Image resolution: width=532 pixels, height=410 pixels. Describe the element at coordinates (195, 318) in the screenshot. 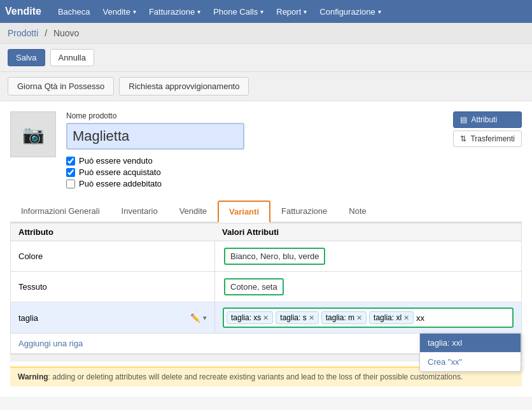

I see `edit-icon: ✏️` at that location.